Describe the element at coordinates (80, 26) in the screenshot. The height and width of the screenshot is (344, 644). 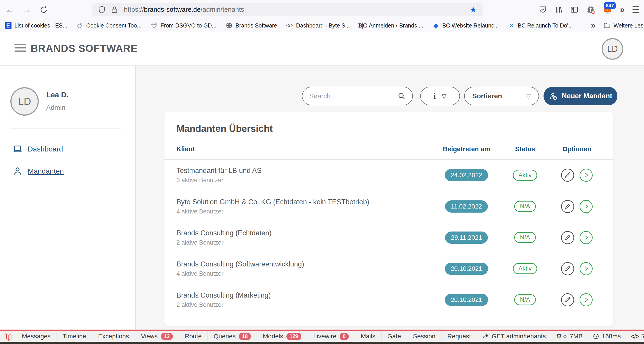
I see `bookmark-favicon-cookie` at that location.